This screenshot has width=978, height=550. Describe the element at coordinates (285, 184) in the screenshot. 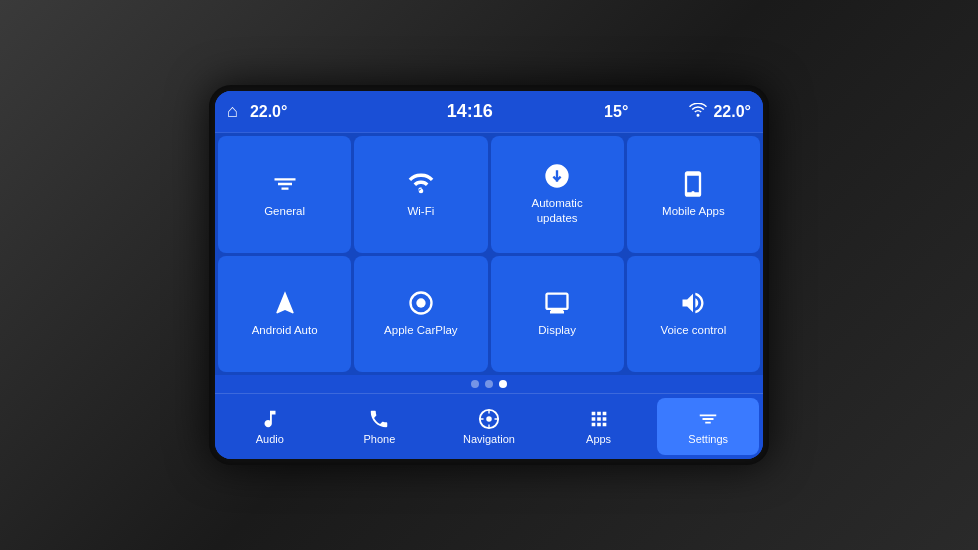

I see `general-icon` at that location.